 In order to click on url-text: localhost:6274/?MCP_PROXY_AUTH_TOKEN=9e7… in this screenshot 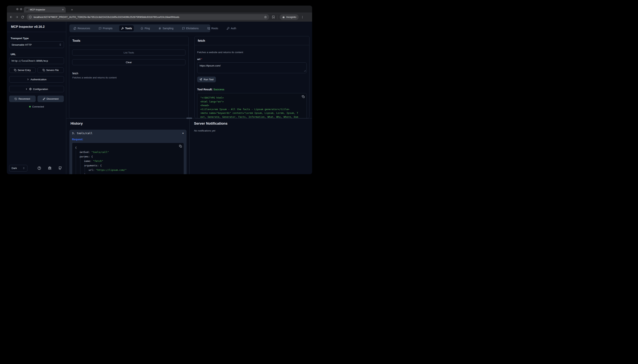, I will do `click(148, 17)`.